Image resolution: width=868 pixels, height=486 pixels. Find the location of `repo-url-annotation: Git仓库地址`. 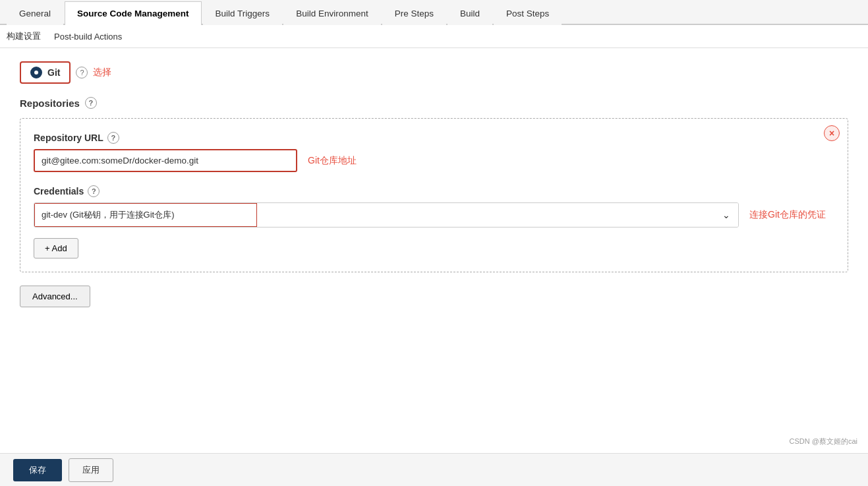

repo-url-annotation: Git仓库地址 is located at coordinates (332, 161).